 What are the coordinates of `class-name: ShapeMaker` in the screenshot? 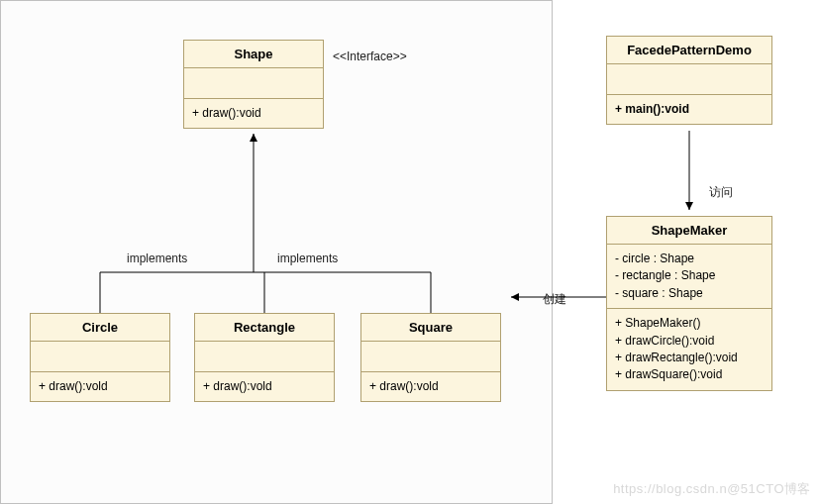 It's located at (689, 231).